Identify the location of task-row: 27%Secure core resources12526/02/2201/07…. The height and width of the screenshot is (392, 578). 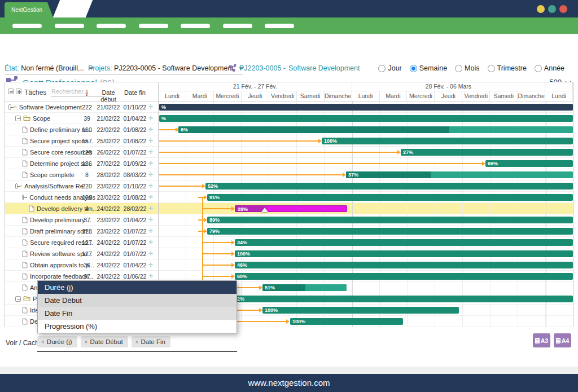
(289, 152).